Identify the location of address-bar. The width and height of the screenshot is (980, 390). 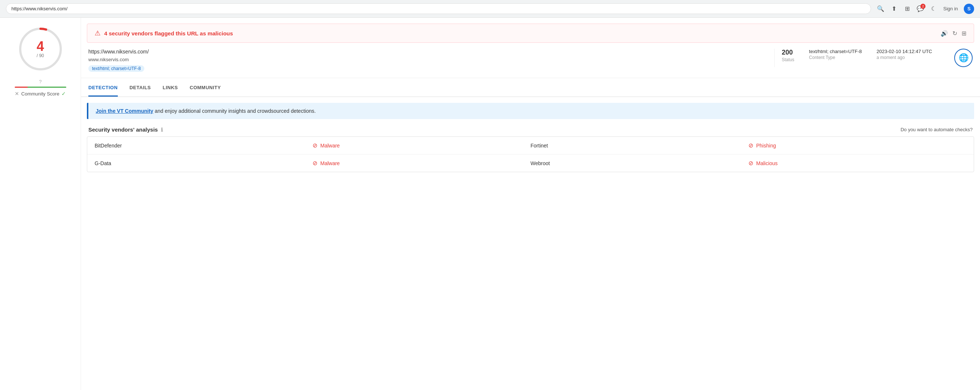
(438, 9).